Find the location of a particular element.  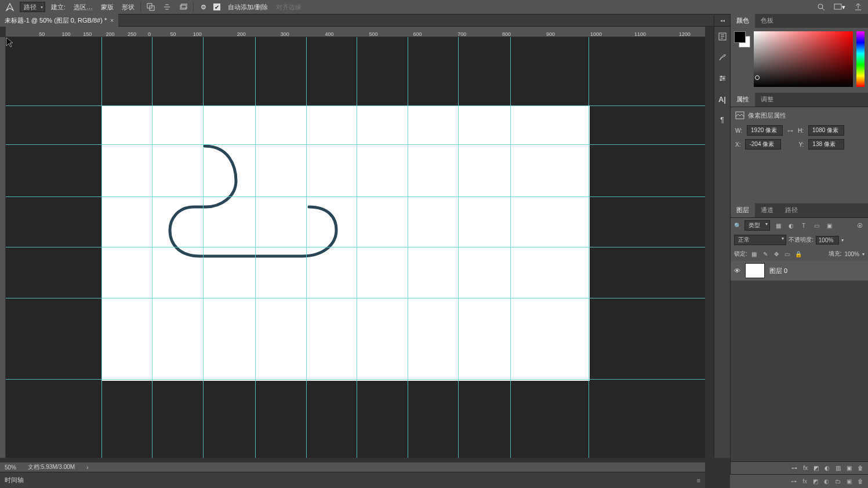

screen-mode-icon: ▾ is located at coordinates (840, 7).